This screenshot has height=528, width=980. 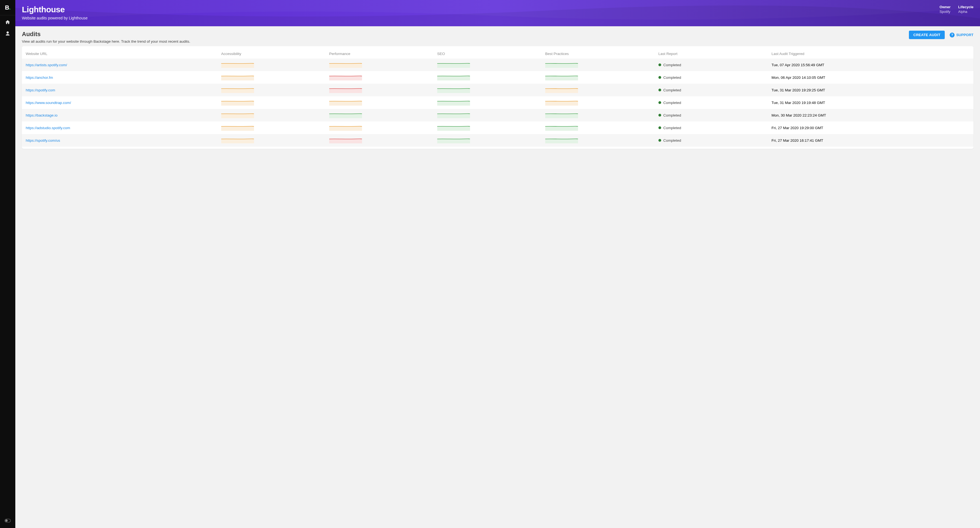 What do you see at coordinates (966, 7) in the screenshot?
I see `header-meta-label: Lifecycle` at bounding box center [966, 7].